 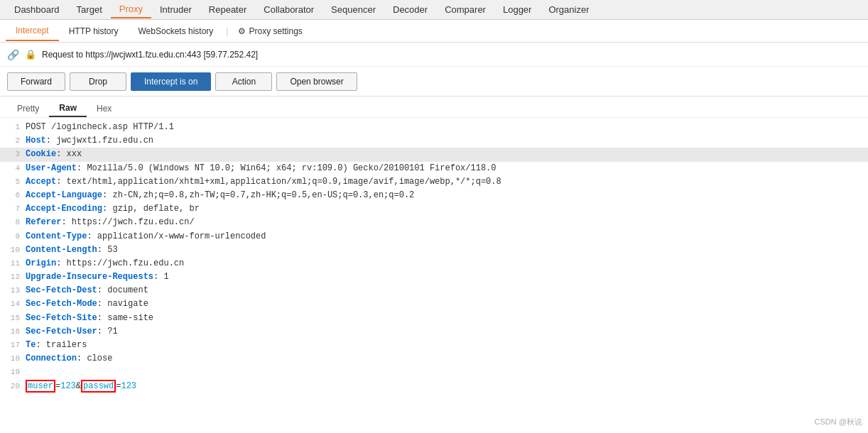 I want to click on line-content-5: Accept: text/html,application/xhtml+xml,…, so click(x=445, y=182).